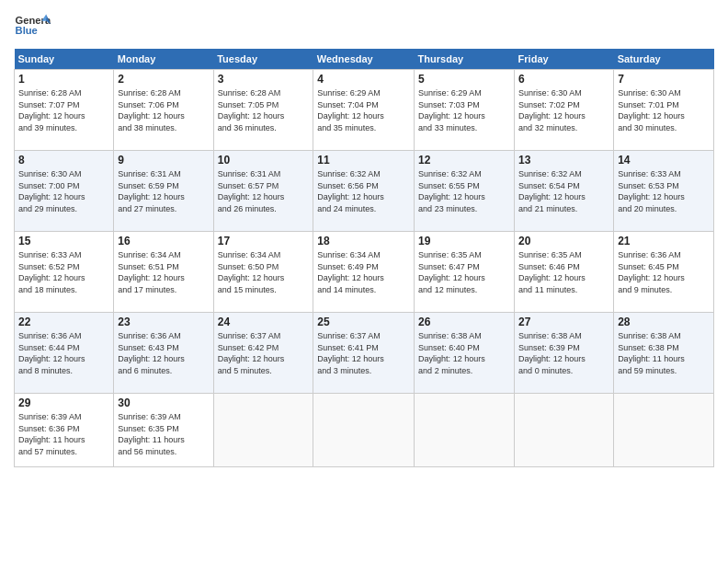 The height and width of the screenshot is (563, 728). I want to click on day-info: Sunrise: 6:29 AMSunset: 7:04 PMDaylight:…, so click(364, 110).